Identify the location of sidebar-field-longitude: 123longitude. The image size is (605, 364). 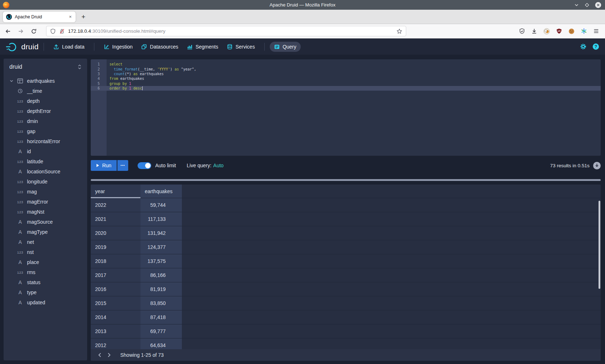
(46, 182).